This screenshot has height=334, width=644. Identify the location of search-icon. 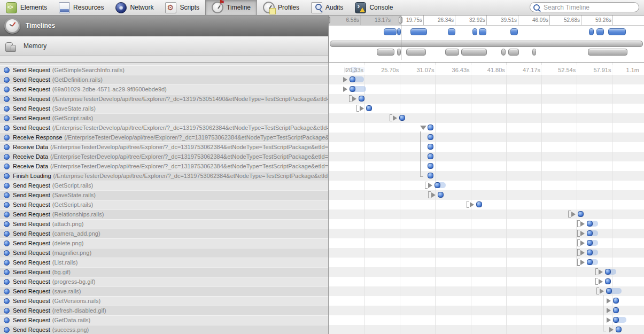
(537, 7).